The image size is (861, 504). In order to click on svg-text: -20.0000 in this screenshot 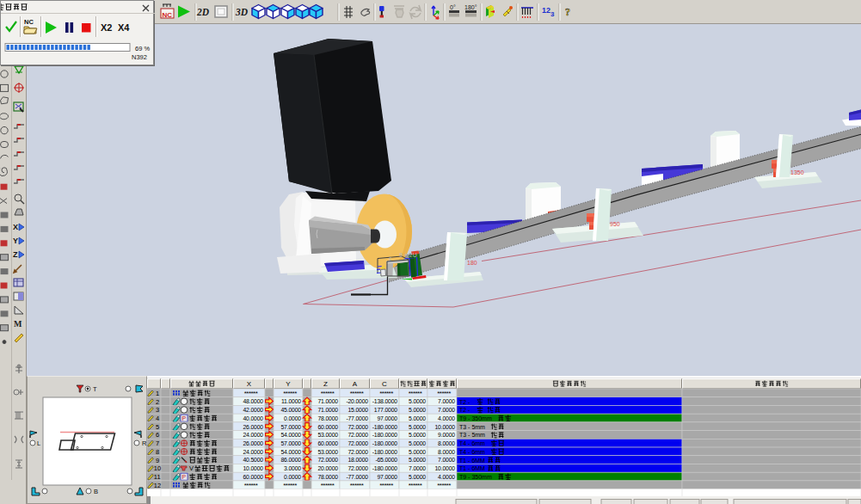, I will do `click(357, 401)`.